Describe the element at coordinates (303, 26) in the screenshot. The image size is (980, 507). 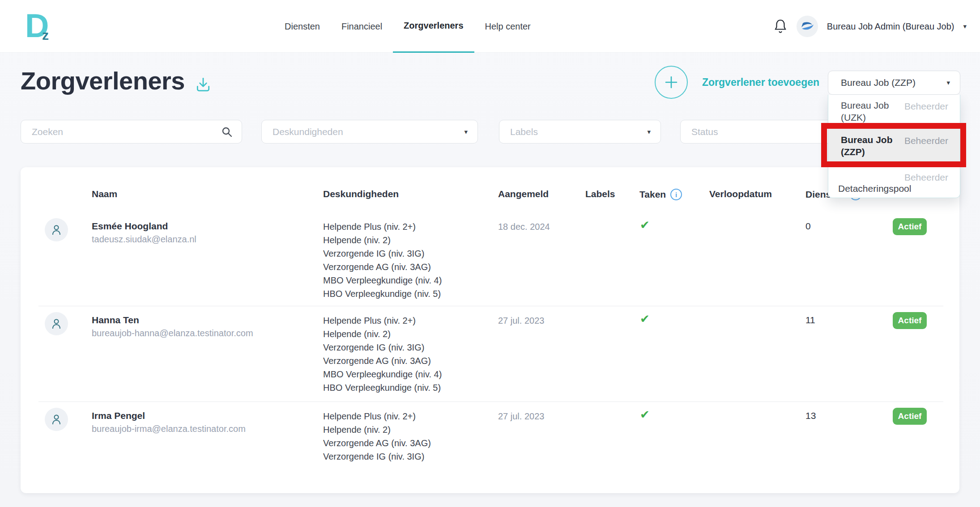
I see `tab-diensten: Diensten` at that location.